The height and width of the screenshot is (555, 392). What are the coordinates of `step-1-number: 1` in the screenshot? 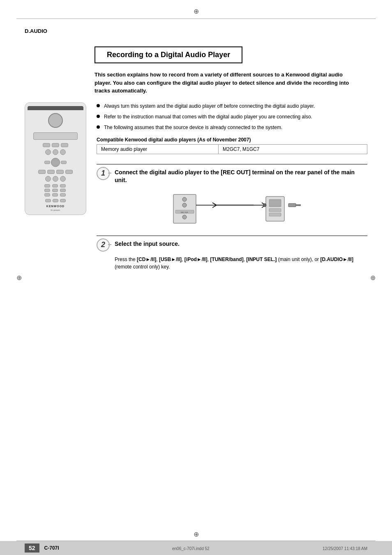 It's located at (103, 173).